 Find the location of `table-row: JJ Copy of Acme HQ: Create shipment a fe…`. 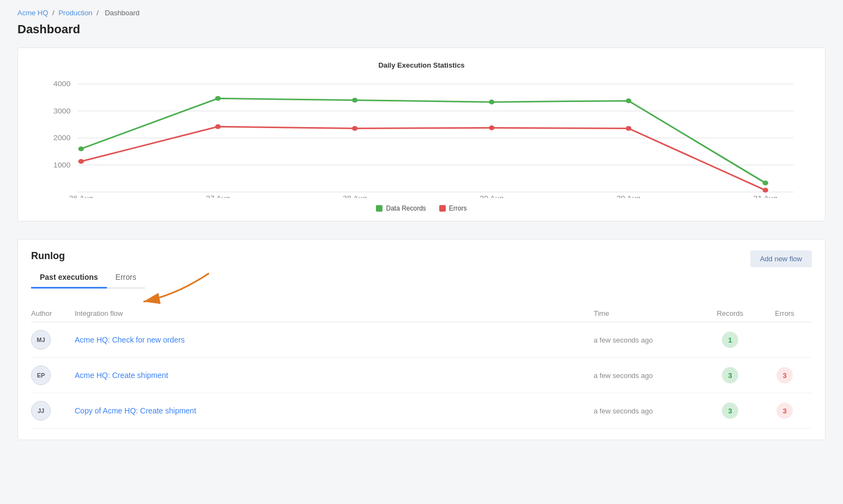

table-row: JJ Copy of Acme HQ: Create shipment a fe… is located at coordinates (421, 411).